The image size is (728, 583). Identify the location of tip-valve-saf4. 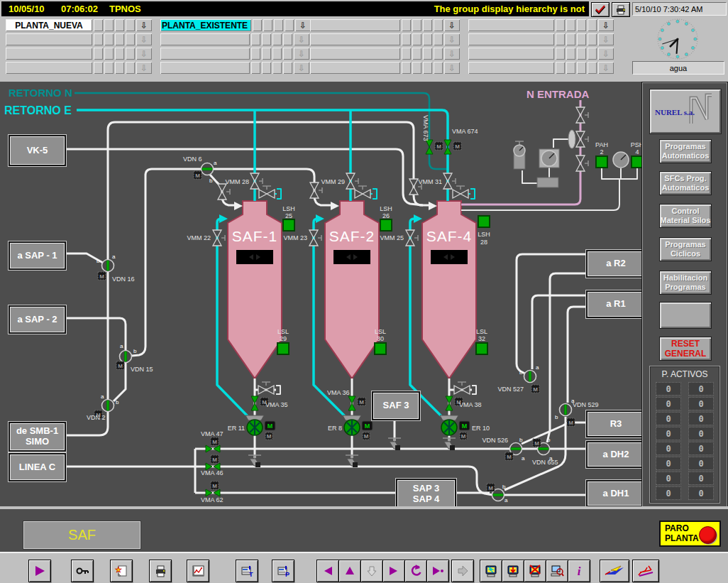
(462, 388).